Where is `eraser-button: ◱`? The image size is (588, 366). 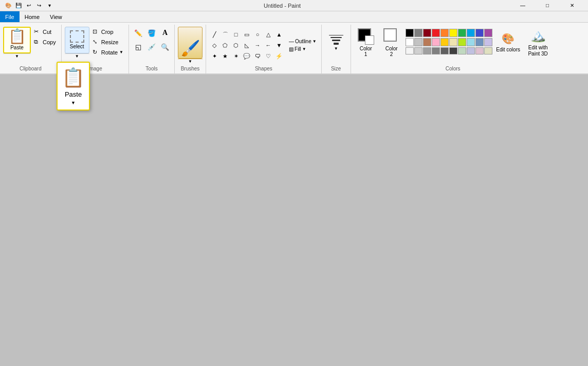 eraser-button: ◱ is located at coordinates (138, 47).